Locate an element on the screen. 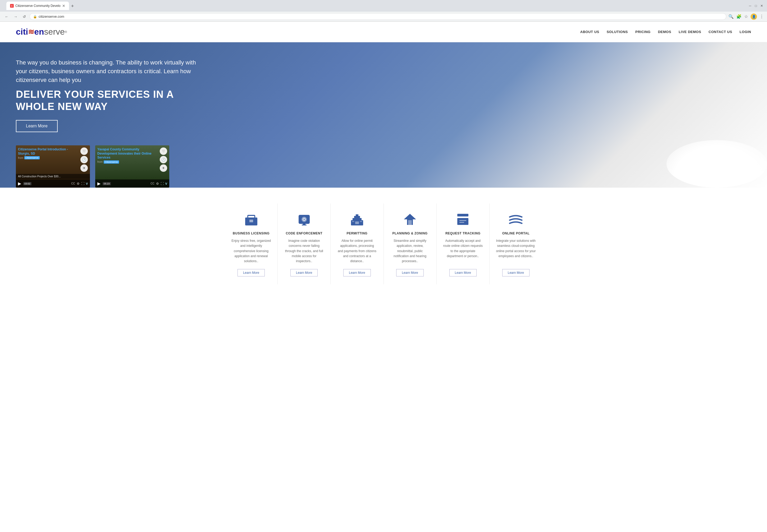 The width and height of the screenshot is (767, 532). service-title-online-portal: ONLINE PORTAL is located at coordinates (516, 233).